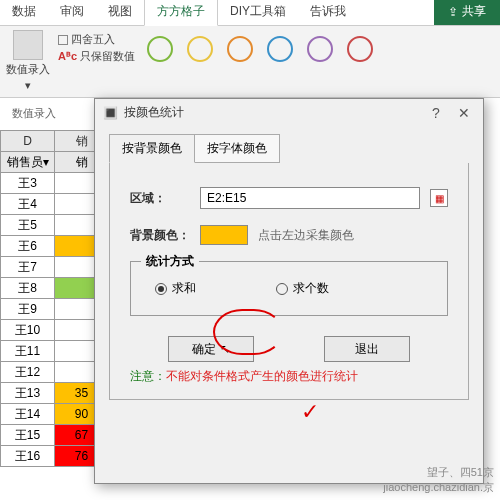 This screenshot has height=500, width=500. I want to click on close-button: ✕, so click(464, 113).